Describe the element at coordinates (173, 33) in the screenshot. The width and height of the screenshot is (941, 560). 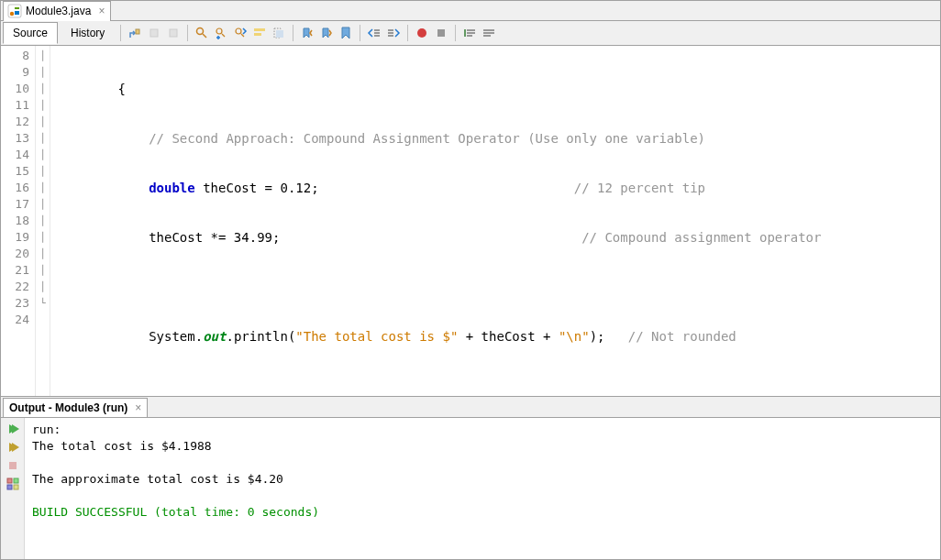
I see `forward-icon` at that location.